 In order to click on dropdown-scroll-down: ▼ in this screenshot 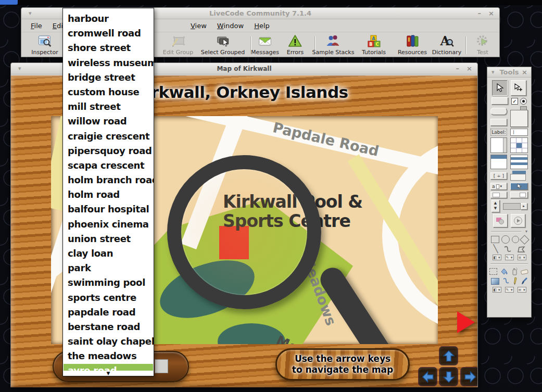, I will do `click(108, 373)`.